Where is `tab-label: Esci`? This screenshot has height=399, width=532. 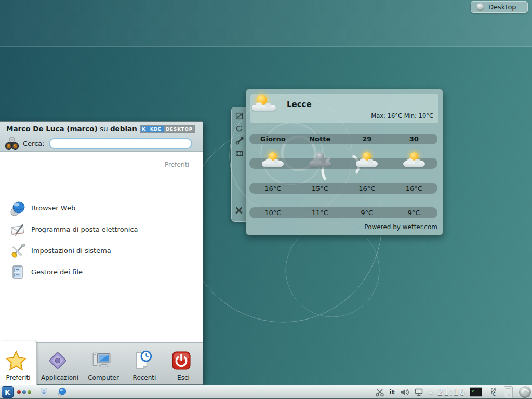
tab-label: Esci is located at coordinates (183, 378).